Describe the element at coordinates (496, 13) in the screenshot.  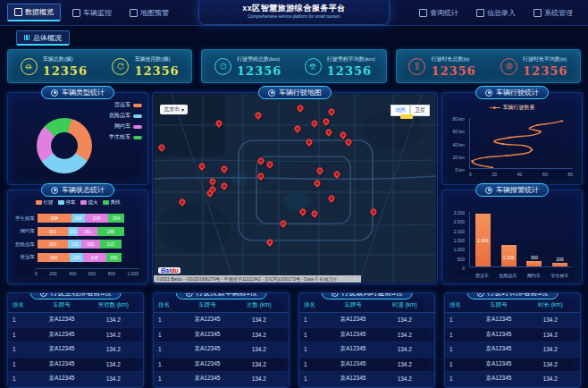
I see `nav-item-1: 信息录入` at that location.